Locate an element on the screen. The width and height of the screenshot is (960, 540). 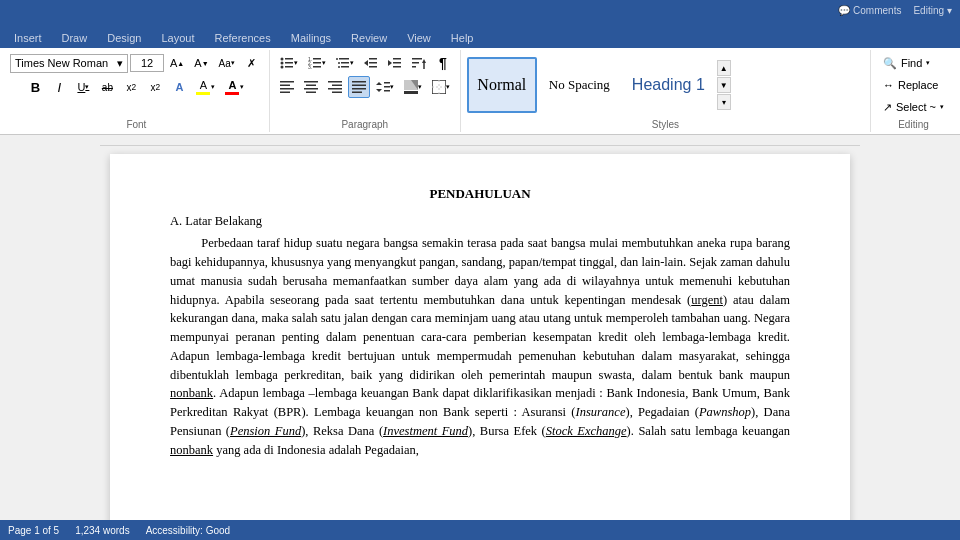
bold-button: B is located at coordinates (35, 87).